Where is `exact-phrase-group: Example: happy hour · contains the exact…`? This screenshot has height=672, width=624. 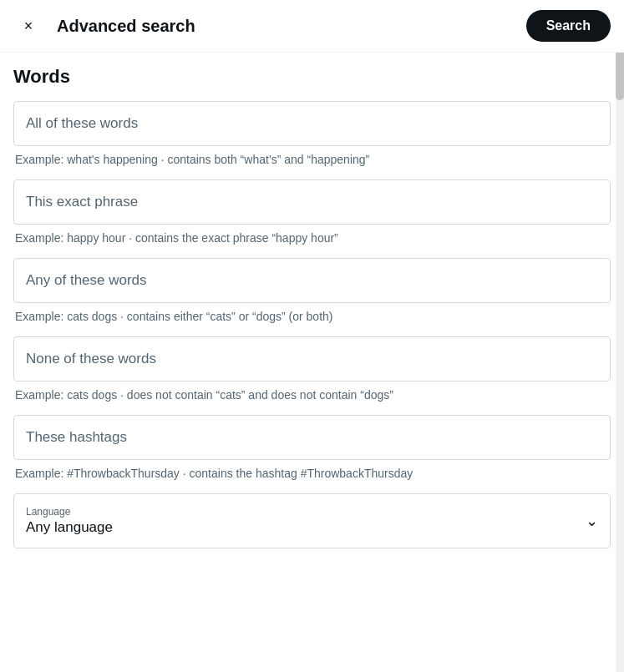 exact-phrase-group: Example: happy hour · contains the exact… is located at coordinates (312, 212).